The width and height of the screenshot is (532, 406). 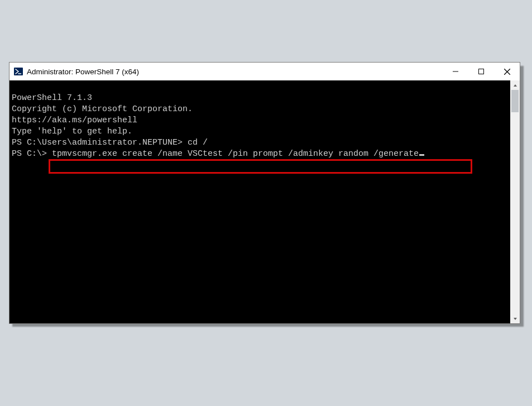 I want to click on prompt-line: PS C:\> tpmvscmgr.exe create /name VSCte…, so click(x=261, y=154).